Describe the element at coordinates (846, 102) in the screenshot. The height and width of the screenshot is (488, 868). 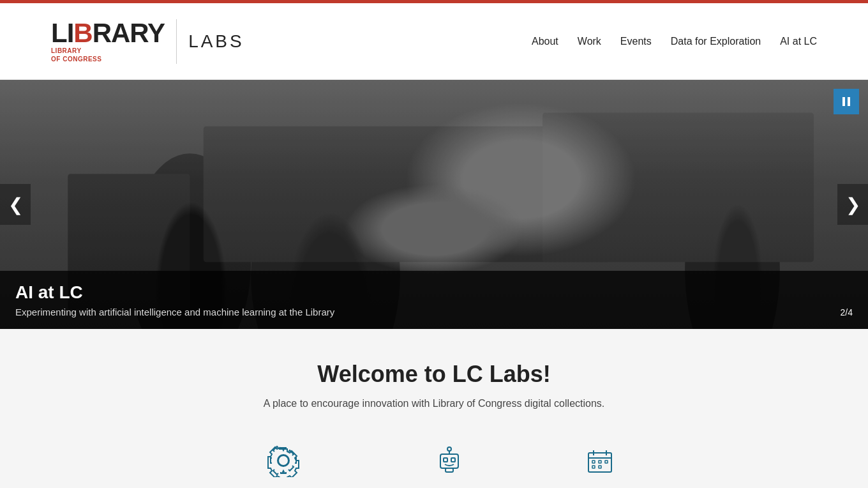
I see `pause-button` at that location.